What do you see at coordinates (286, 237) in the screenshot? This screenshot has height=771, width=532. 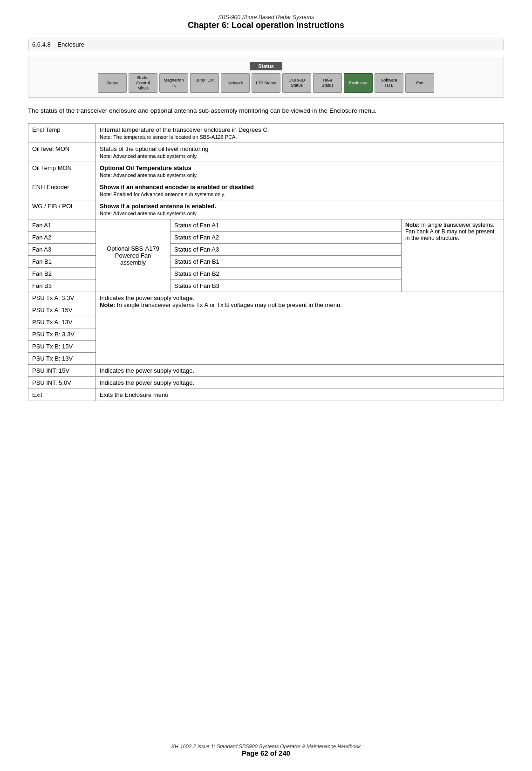 I see `status-fan-a2: Status of Fan A2` at bounding box center [286, 237].